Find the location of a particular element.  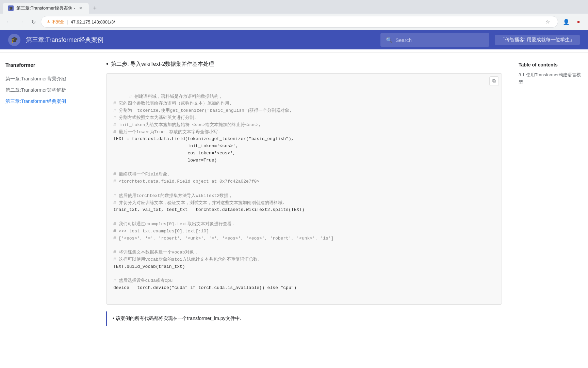

code-line-6: TEXT.build_vocab(train_txt) is located at coordinates (149, 266).